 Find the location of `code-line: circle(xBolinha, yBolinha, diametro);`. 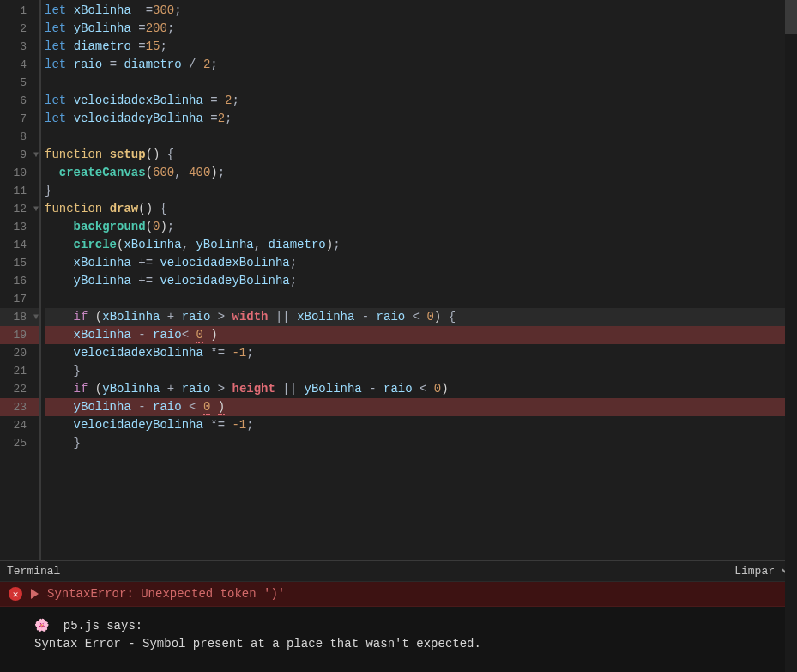

code-line: circle(xBolinha, yBolinha, diametro); is located at coordinates (420, 245).